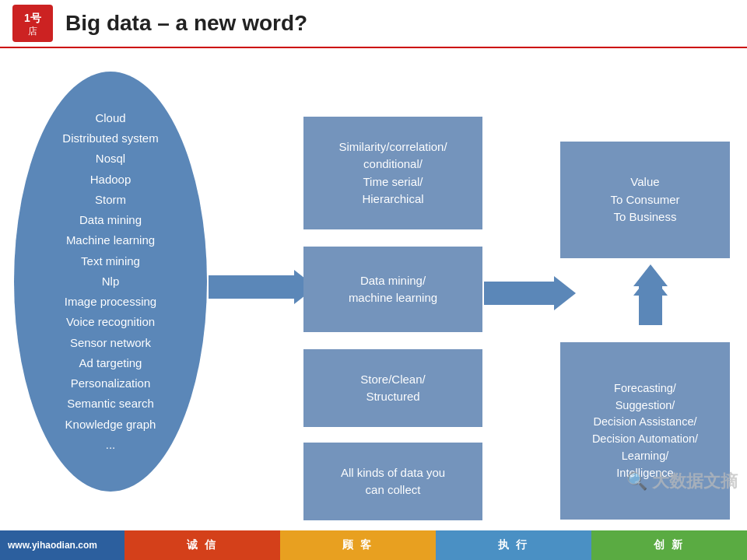  Describe the element at coordinates (62, 545) in the screenshot. I see `footer-url: www.yihaodian.com` at that location.